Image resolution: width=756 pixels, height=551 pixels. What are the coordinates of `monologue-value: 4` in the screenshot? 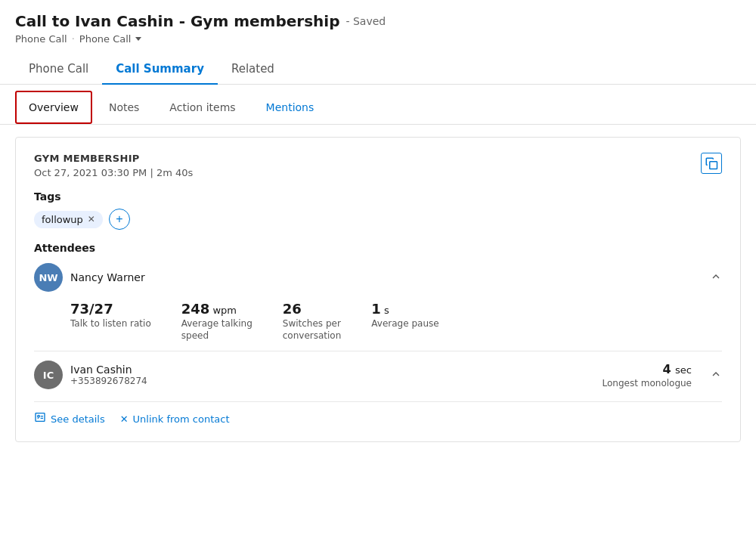 It's located at (668, 369).